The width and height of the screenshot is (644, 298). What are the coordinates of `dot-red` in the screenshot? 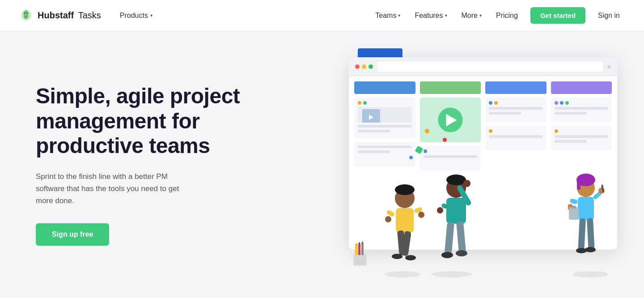 It's located at (357, 67).